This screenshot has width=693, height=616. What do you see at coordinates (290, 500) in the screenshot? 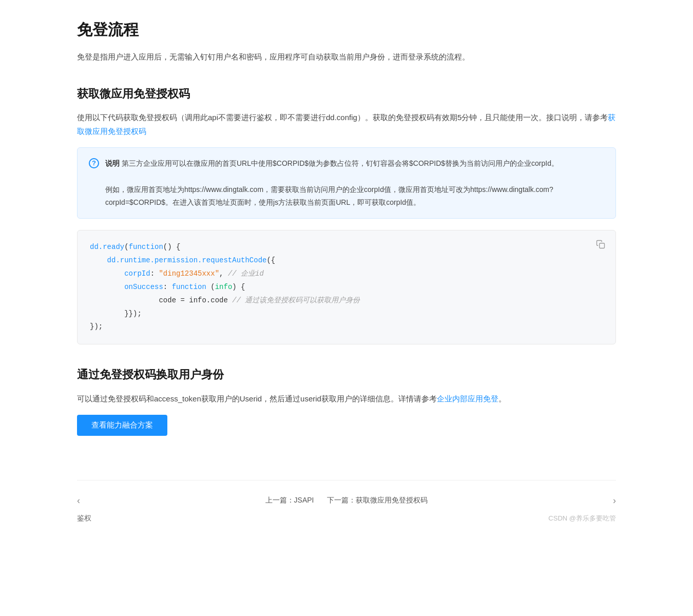
I see `prev-label: 上一篇：JSAPI` at bounding box center [290, 500].